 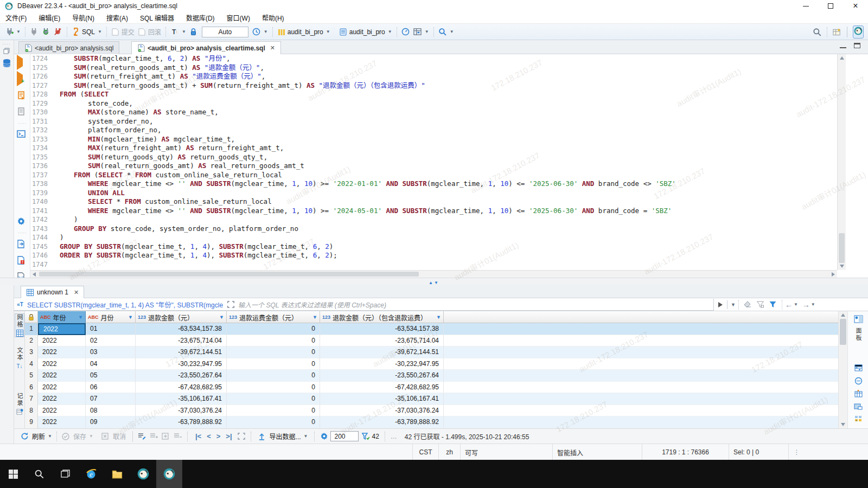 What do you see at coordinates (111, 317) in the screenshot?
I see `column-header-1: ABC月份▼` at bounding box center [111, 317].